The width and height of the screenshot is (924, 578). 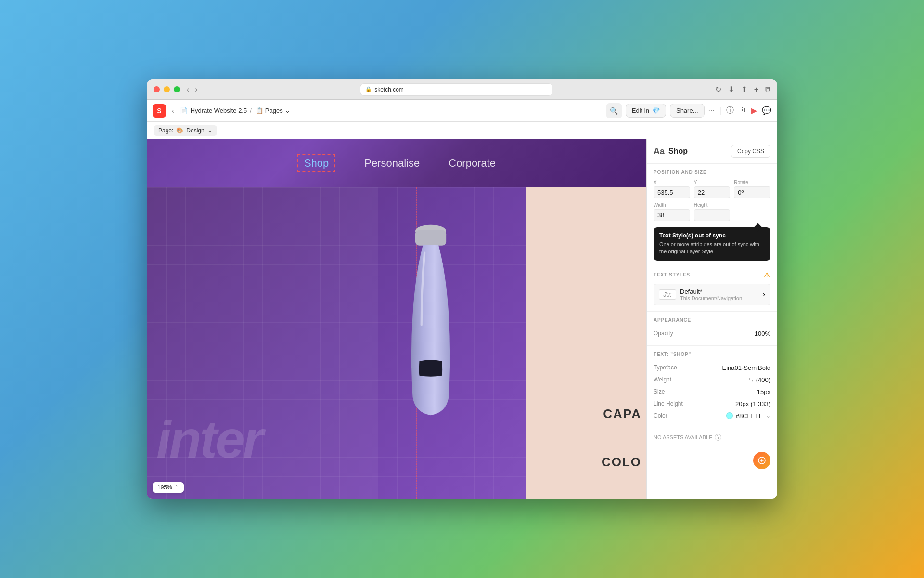 What do you see at coordinates (711, 111) in the screenshot?
I see `more-button: ···` at bounding box center [711, 111].